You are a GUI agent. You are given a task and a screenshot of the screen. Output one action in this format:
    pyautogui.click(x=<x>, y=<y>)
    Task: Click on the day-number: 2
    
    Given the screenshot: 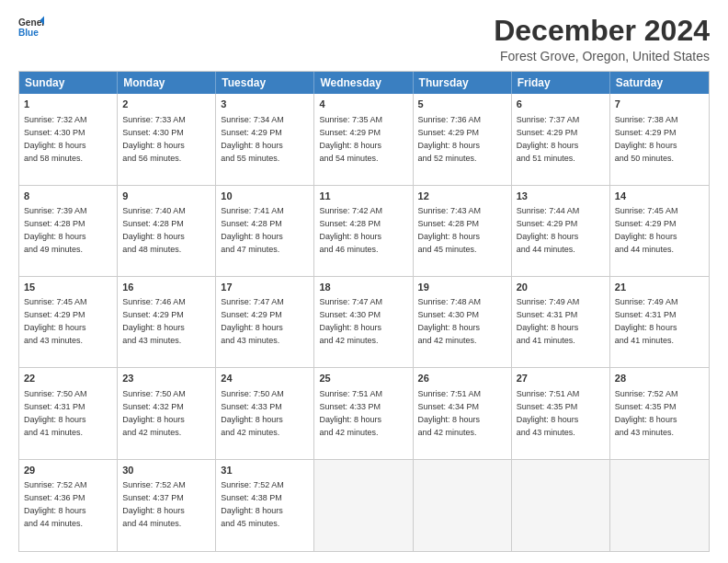 What is the action you would take?
    pyautogui.click(x=166, y=105)
    